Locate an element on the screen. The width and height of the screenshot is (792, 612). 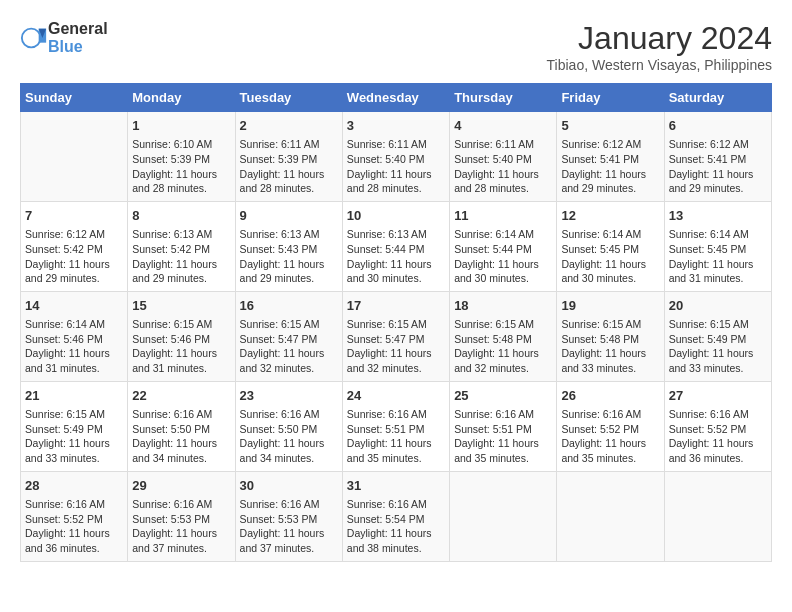
calendar-cell: 1Sunrise: 6:10 AMSunset: 5:39 PMDaylight… is located at coordinates (182, 157).